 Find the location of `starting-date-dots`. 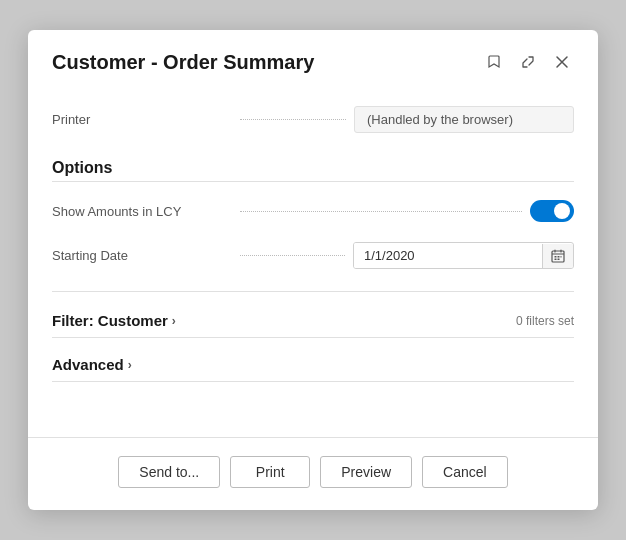

starting-date-dots is located at coordinates (292, 256).